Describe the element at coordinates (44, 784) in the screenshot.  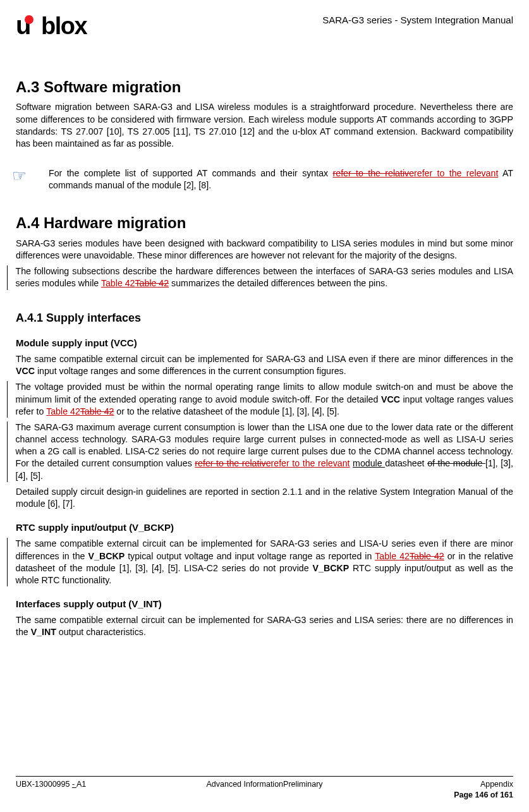
I see `doc-id: UBX-13000995` at that location.